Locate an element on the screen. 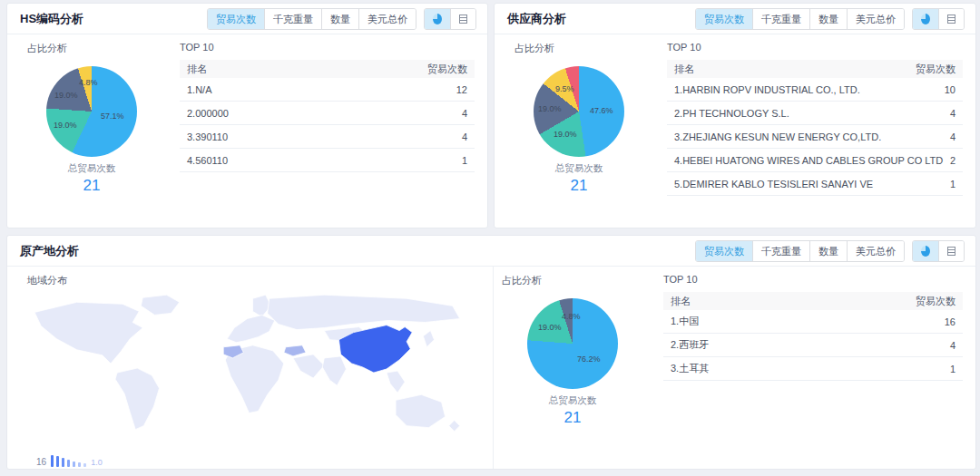 The image size is (980, 476). list-icon is located at coordinates (951, 251).